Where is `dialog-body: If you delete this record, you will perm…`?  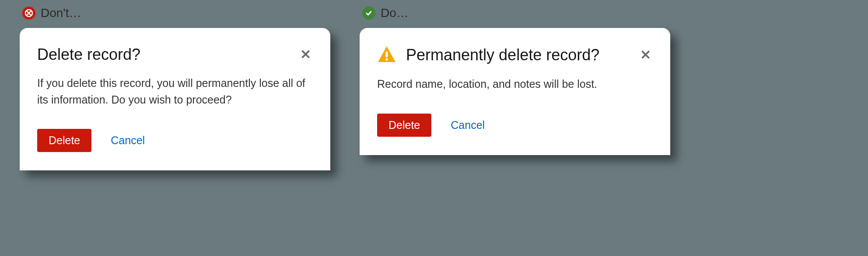
dialog-body: If you delete this record, you will perm… is located at coordinates (175, 92).